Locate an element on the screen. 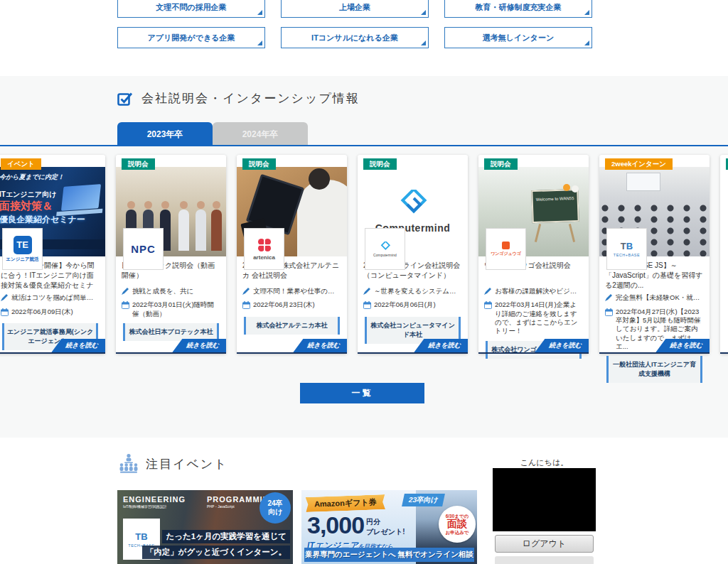 The width and height of the screenshot is (728, 564). banner-subheading: IoT/制御/機械学習/回路設計 is located at coordinates (154, 506).